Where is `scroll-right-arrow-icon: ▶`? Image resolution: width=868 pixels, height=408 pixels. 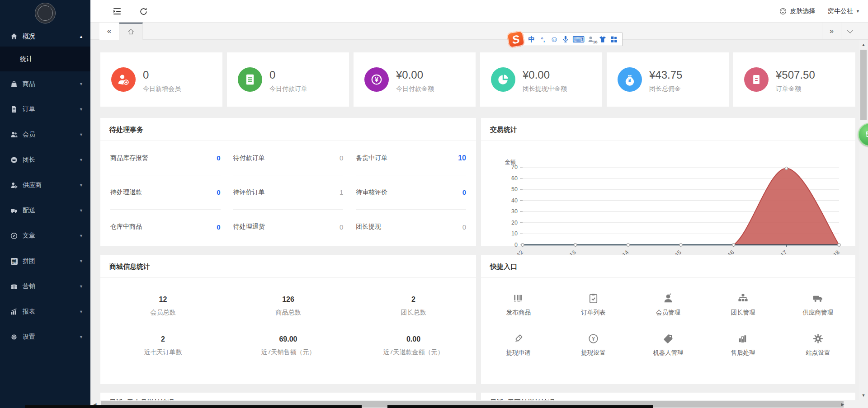
scroll-right-arrow-icon: ▶ is located at coordinates (843, 404).